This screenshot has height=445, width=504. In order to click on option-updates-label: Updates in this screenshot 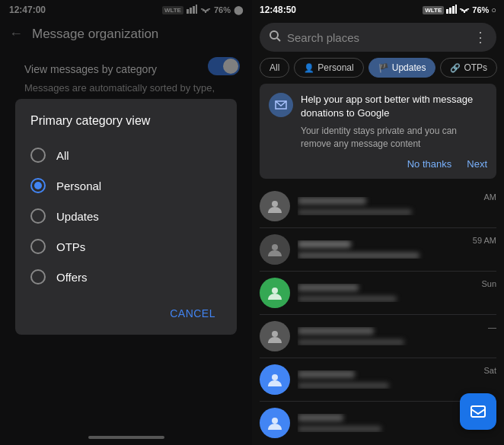, I will do `click(78, 216)`.